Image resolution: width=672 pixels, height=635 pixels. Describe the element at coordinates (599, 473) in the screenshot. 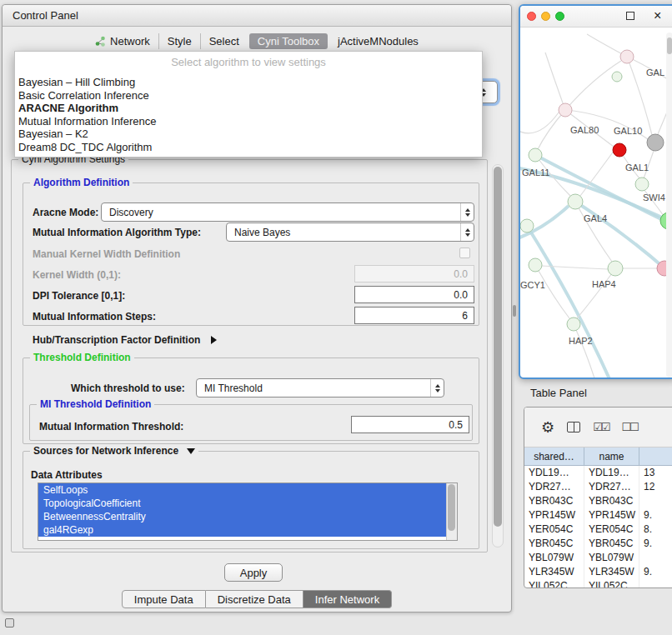

I see `table-row: YDL19…YDL19…13` at that location.